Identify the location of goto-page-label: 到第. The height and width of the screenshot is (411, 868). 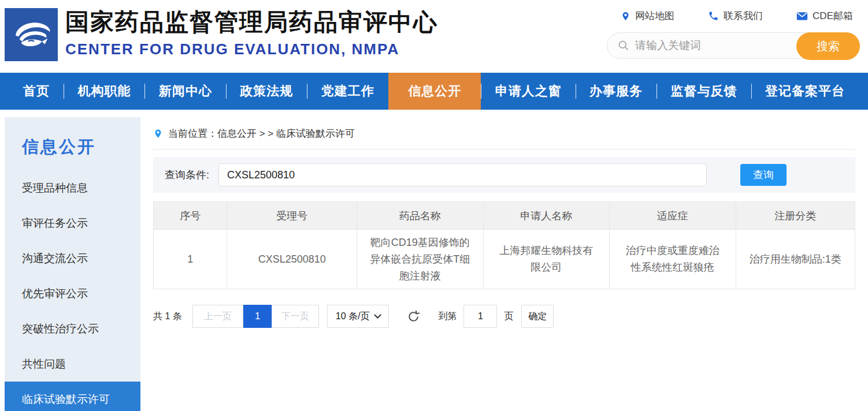
(447, 316).